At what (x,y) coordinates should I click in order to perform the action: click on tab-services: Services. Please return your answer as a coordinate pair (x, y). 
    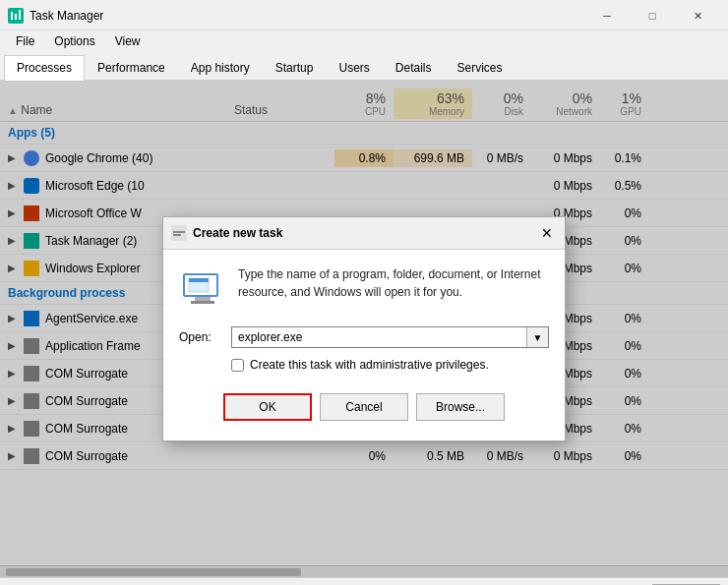
    Looking at the image, I should click on (480, 67).